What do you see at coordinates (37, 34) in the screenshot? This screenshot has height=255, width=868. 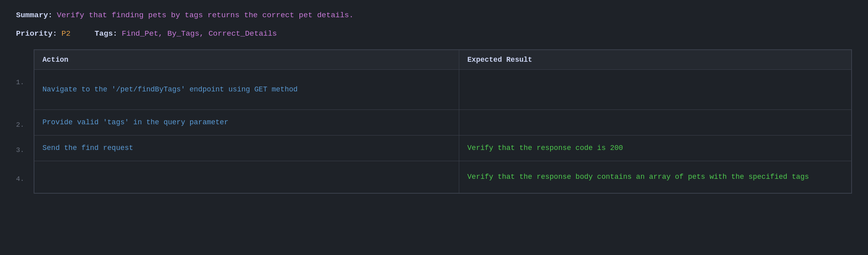 I see `priority-label: Priority:` at bounding box center [37, 34].